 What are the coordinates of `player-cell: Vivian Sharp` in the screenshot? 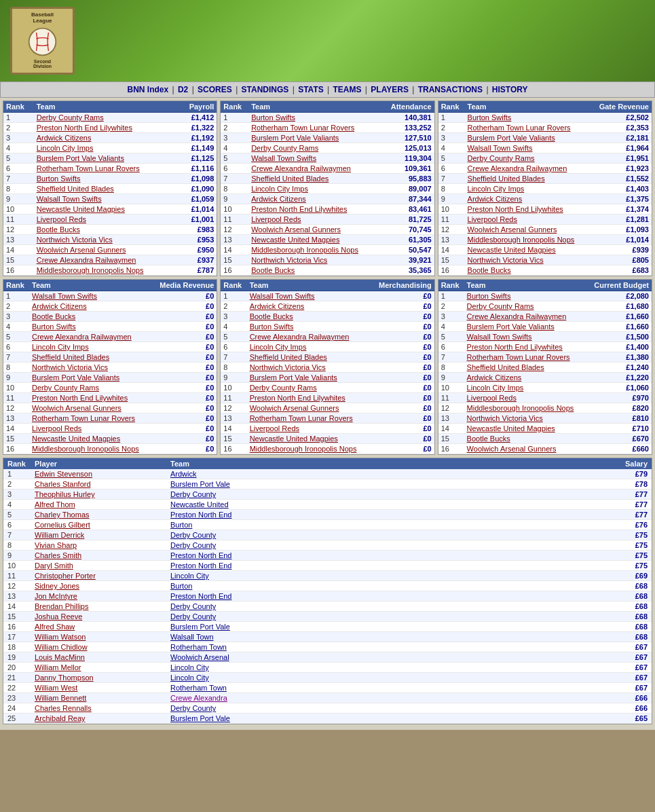 It's located at (98, 546).